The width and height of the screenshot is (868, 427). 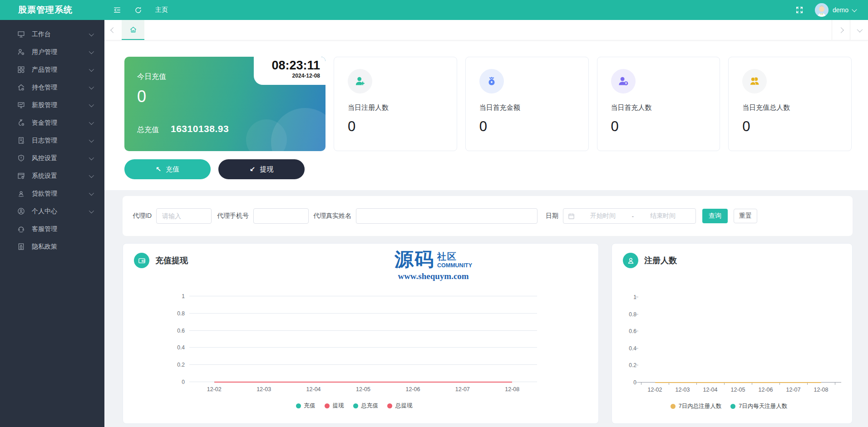 What do you see at coordinates (281, 216) in the screenshot?
I see `agent-phone-input` at bounding box center [281, 216].